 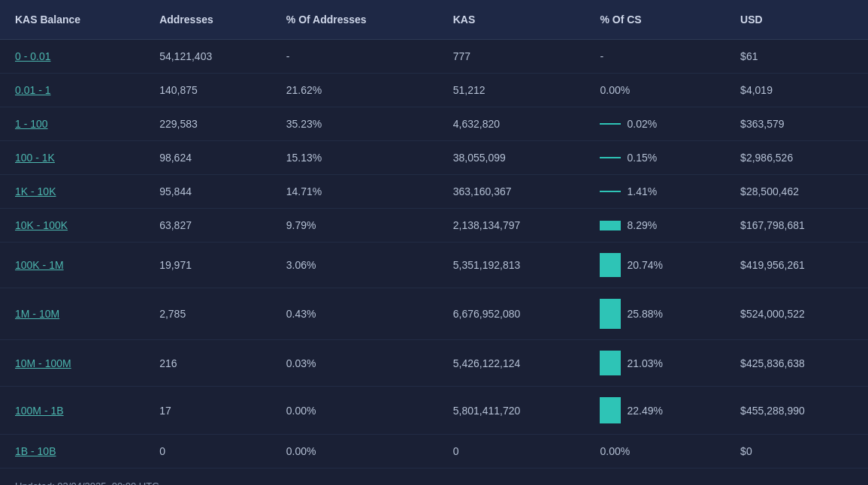 What do you see at coordinates (512, 225) in the screenshot?
I see `kas-cell: 2,138,134,797` at bounding box center [512, 225].